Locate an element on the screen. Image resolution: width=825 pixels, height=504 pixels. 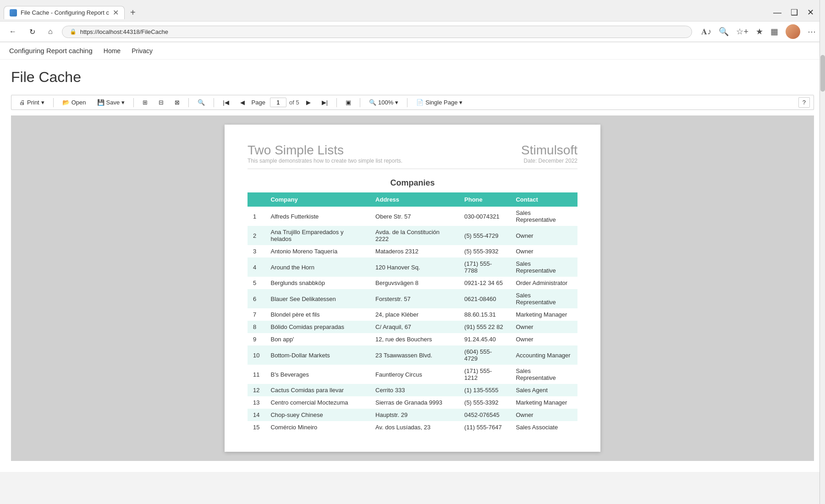
section-title: Companies is located at coordinates (412, 183).